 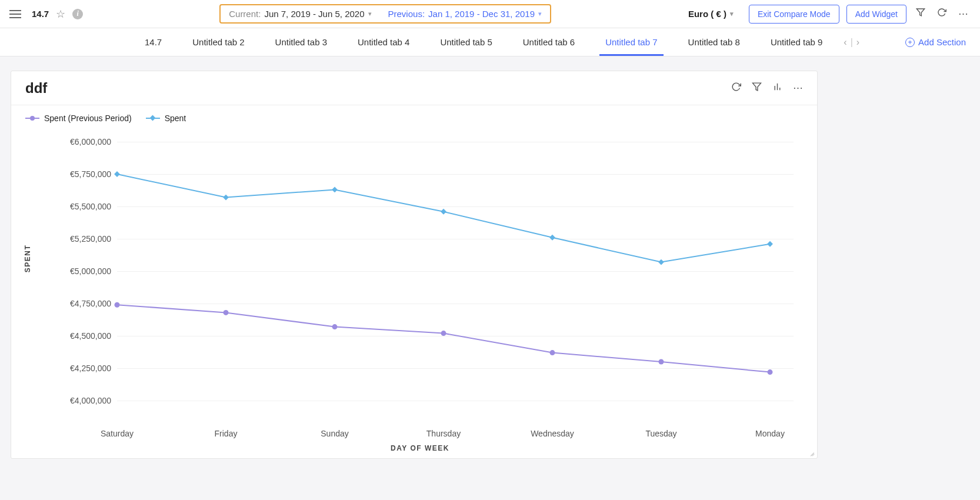 I want to click on currency-selector: Euro ( € ) ▾, so click(x=711, y=14).